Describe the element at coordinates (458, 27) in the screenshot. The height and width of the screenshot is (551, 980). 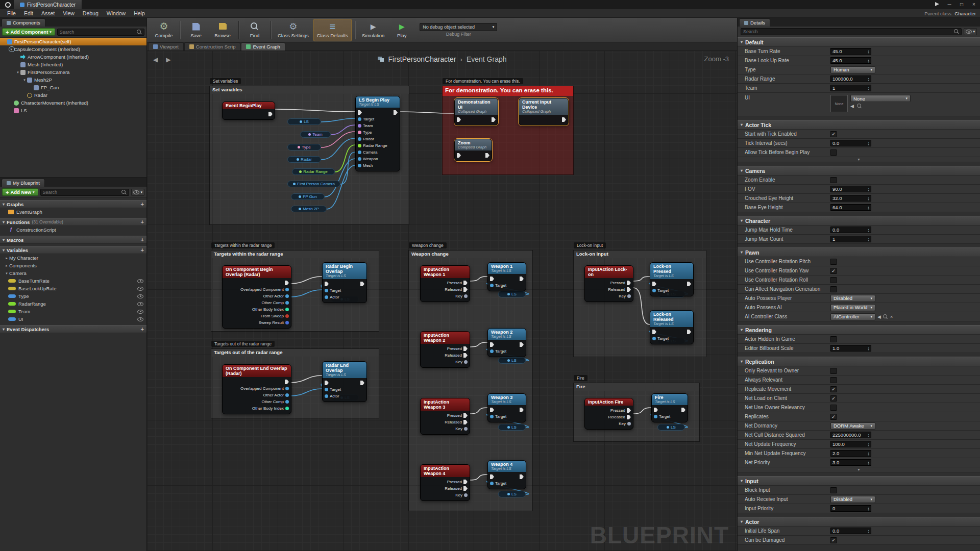
I see `debug-object-dropdown: No debug object selected ▾` at that location.